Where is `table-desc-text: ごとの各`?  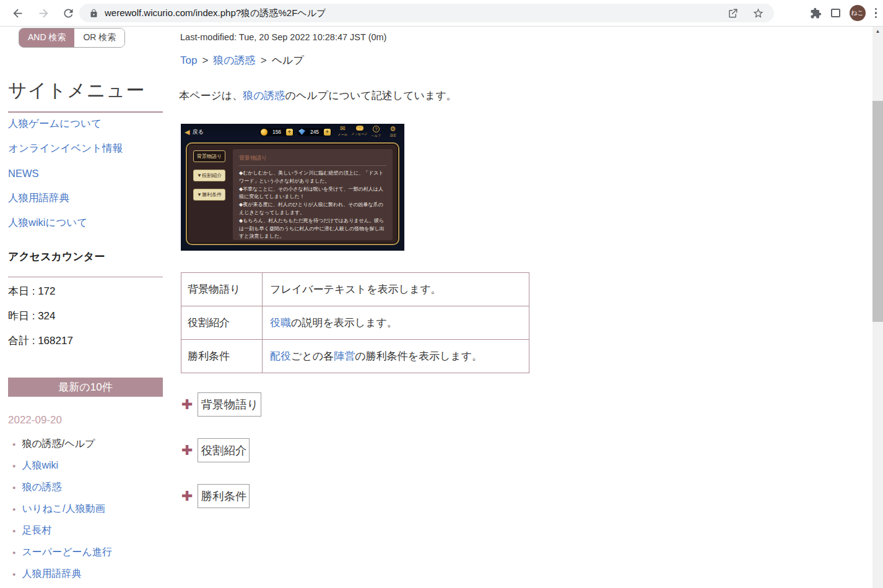
table-desc-text: ごとの各 is located at coordinates (312, 357).